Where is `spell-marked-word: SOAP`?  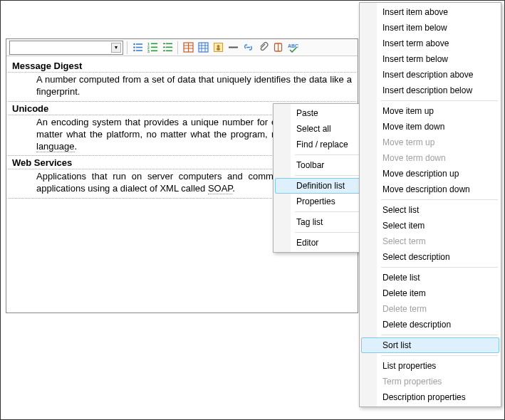 spell-marked-word: SOAP is located at coordinates (220, 189).